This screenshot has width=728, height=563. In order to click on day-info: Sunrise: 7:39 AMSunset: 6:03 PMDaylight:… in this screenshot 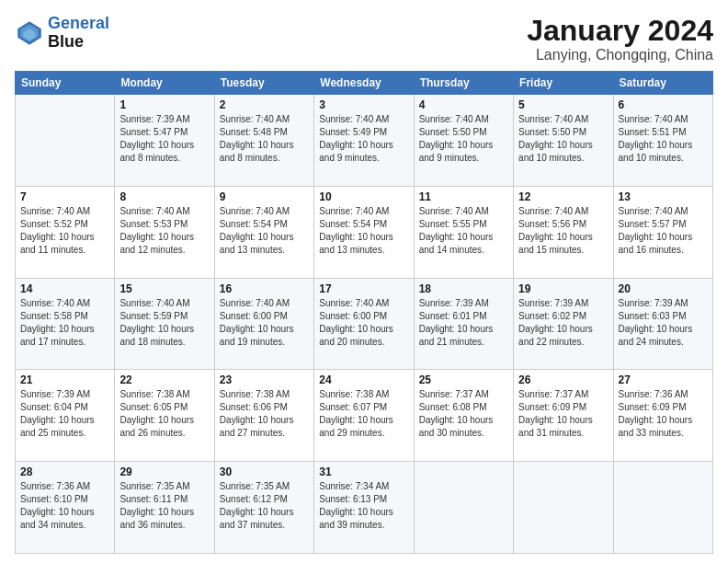, I will do `click(664, 323)`.